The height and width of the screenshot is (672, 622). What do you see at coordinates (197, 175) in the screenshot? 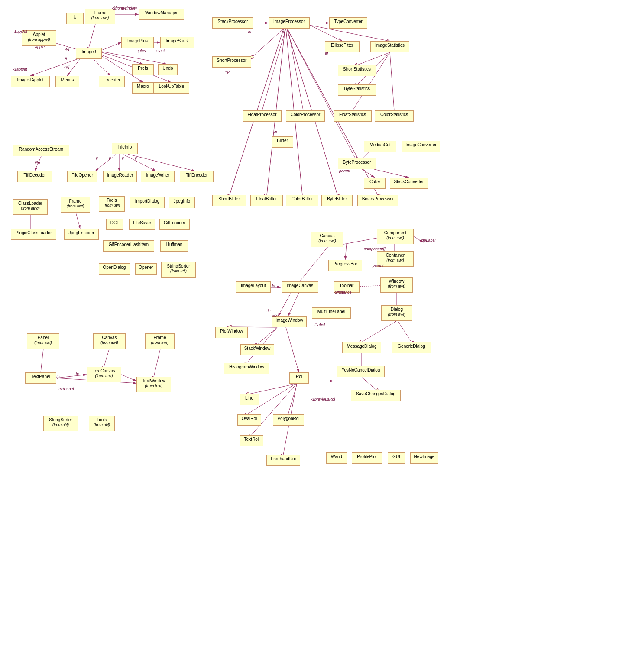
I see `class-name-TiffEncoder: TiffEncoder` at bounding box center [197, 175].